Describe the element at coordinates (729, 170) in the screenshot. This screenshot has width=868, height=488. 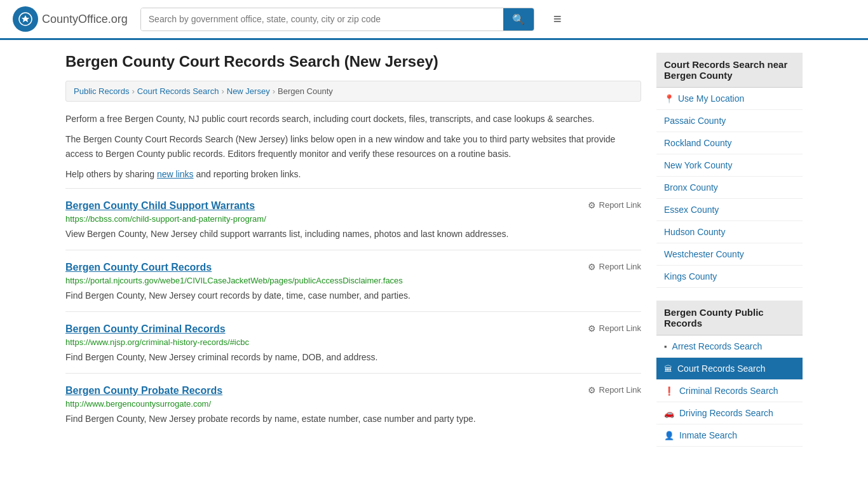
I see `nearby-section: Court Records Search near Bergen County …` at that location.